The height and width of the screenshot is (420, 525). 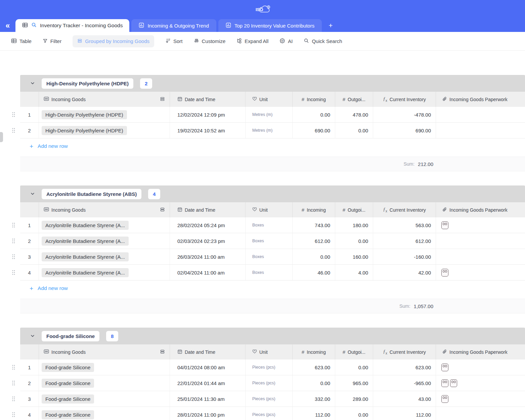 What do you see at coordinates (174, 41) in the screenshot?
I see `sort-button: Sort` at bounding box center [174, 41].